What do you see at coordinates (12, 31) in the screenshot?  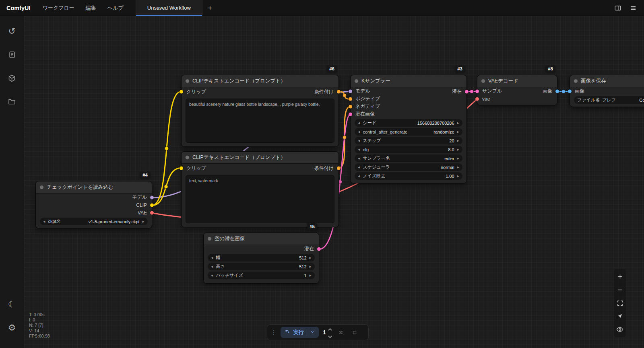 I see `history-icon: ↺` at bounding box center [12, 31].